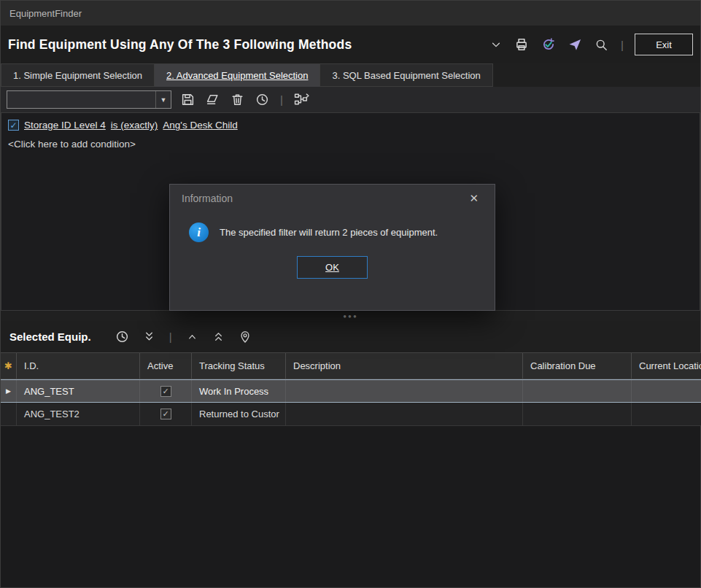 The width and height of the screenshot is (701, 588). What do you see at coordinates (350, 317) in the screenshot?
I see `splitter-grip-icon: ●●●` at bounding box center [350, 317].